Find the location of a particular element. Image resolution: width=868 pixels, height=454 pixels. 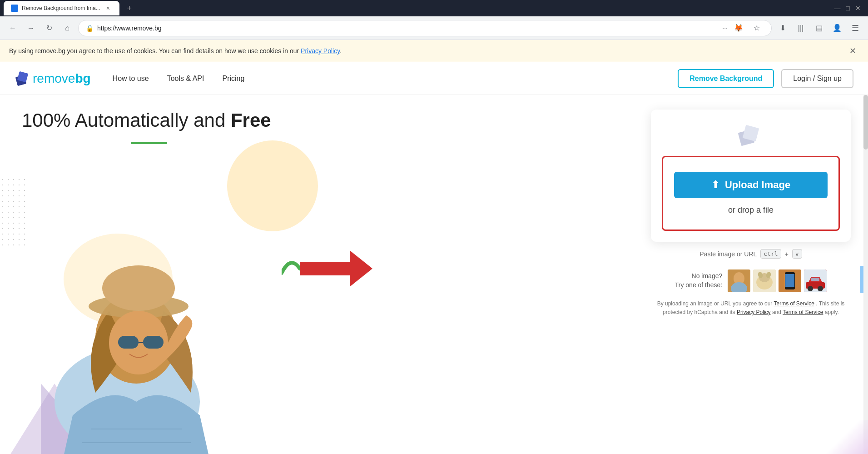

site-nav: removebg How to use Tools & API Pricing … is located at coordinates (434, 79).